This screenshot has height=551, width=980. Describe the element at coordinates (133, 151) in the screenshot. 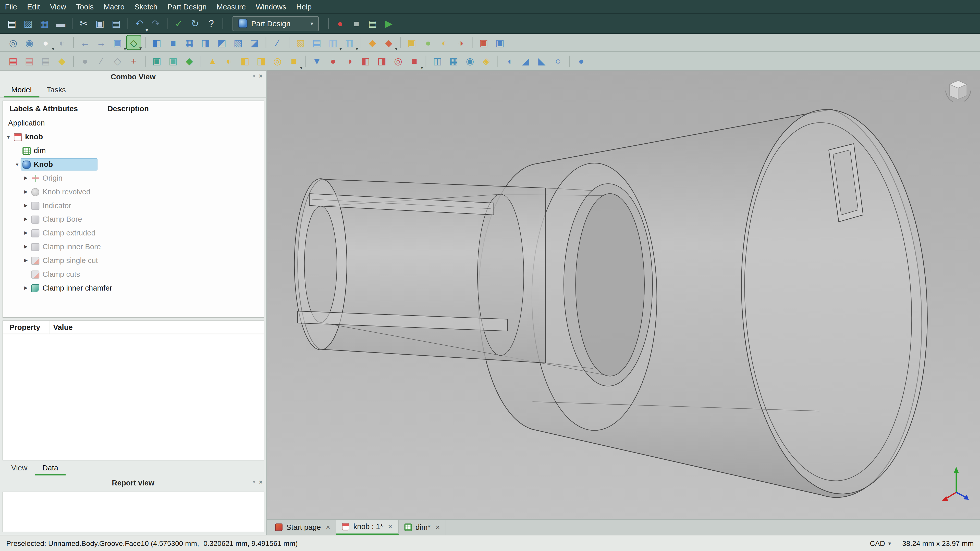

I see `tree-item-2-dim: dim` at that location.